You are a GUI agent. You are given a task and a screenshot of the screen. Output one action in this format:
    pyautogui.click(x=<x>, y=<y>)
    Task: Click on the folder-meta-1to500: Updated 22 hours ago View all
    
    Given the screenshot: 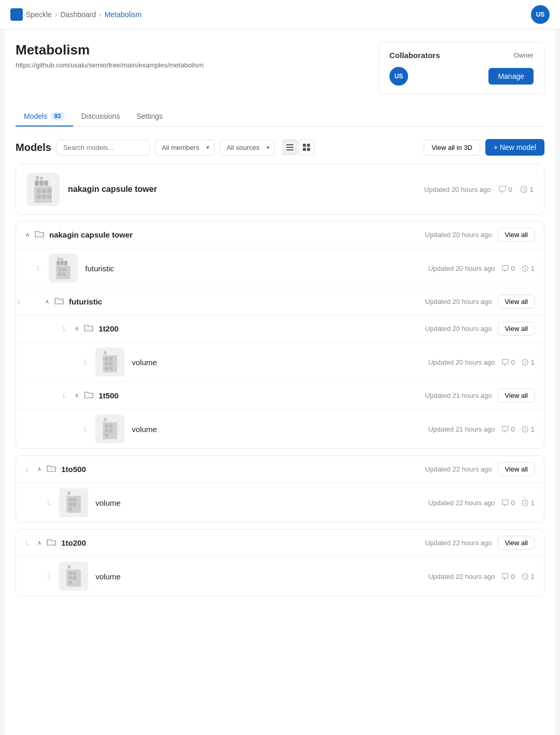 What is the action you would take?
    pyautogui.click(x=480, y=469)
    